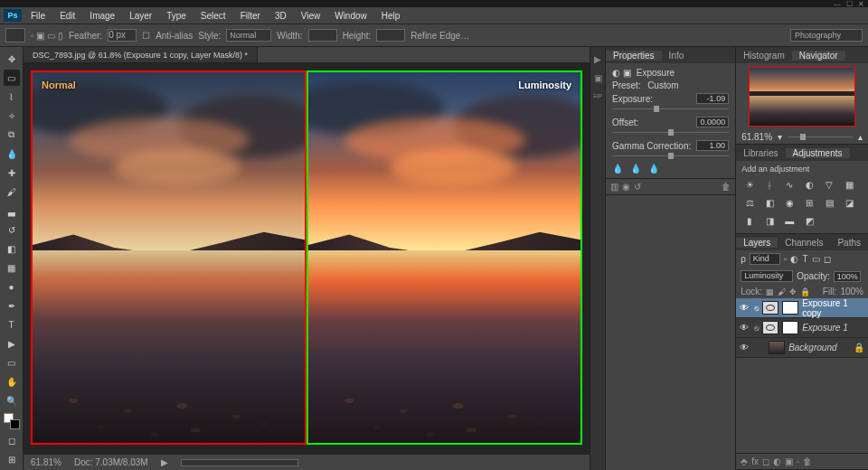 The width and height of the screenshot is (868, 470). I want to click on healing-brush-tool: ✚, so click(12, 173).